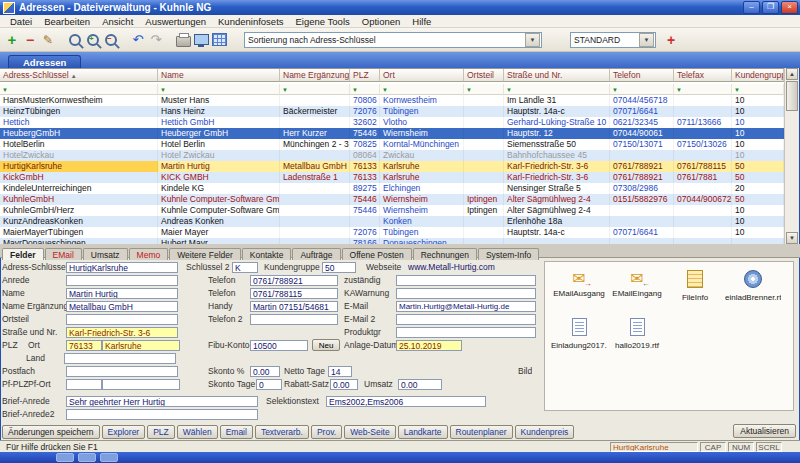  I want to click on grid-cell: Hauptstr. 12, so click(557, 134).